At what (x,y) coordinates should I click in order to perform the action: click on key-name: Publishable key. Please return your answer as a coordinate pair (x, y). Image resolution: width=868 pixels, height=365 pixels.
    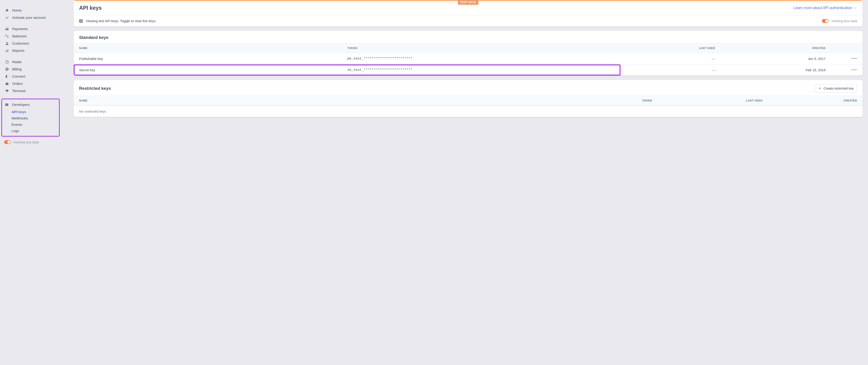
    Looking at the image, I should click on (208, 59).